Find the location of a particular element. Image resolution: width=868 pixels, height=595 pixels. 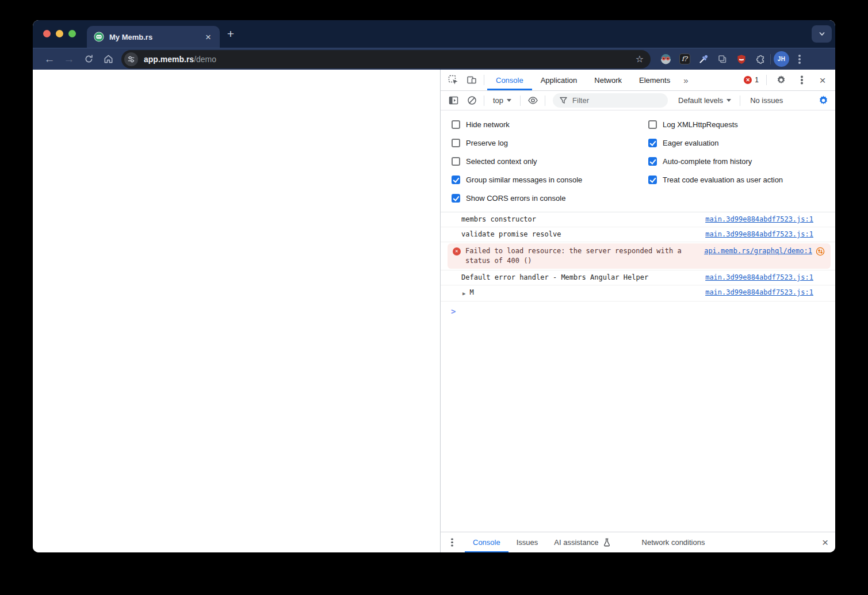

console-toolbar: top Filter Default levels No issues is located at coordinates (638, 101).